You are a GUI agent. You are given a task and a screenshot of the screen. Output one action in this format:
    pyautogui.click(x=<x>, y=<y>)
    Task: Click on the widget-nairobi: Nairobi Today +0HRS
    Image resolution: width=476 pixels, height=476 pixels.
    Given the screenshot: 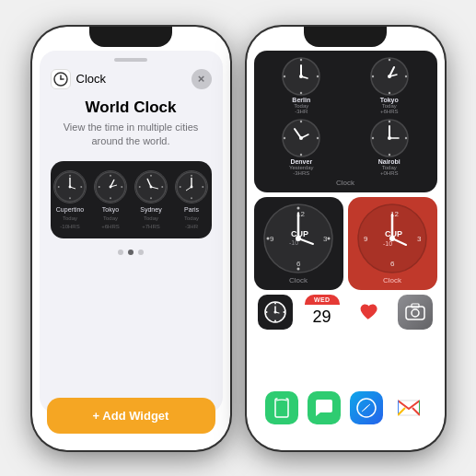 What is the action you would take?
    pyautogui.click(x=389, y=147)
    